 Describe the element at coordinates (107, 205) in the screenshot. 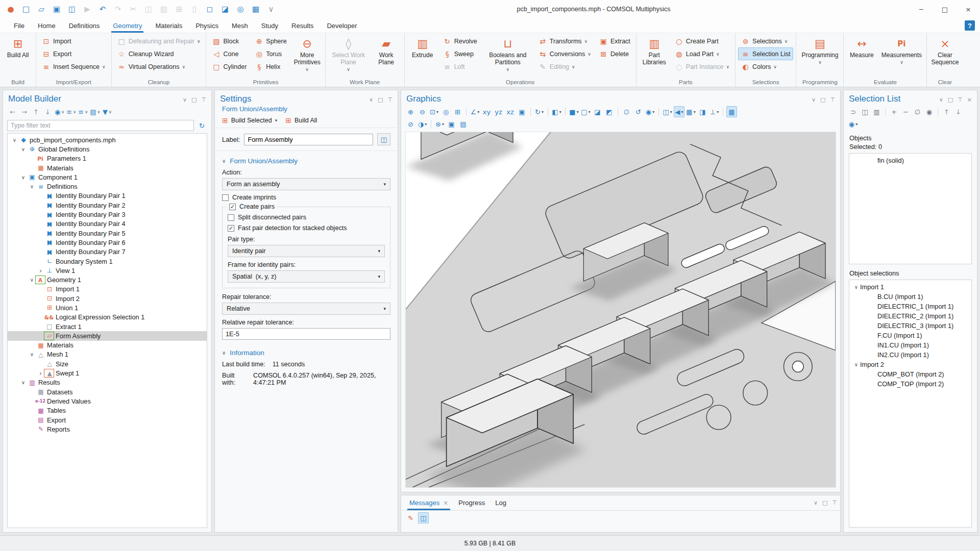

I see `tree-item-identity-boundary-pair-2: ◗◖ Identity Boundary Pair 2` at that location.